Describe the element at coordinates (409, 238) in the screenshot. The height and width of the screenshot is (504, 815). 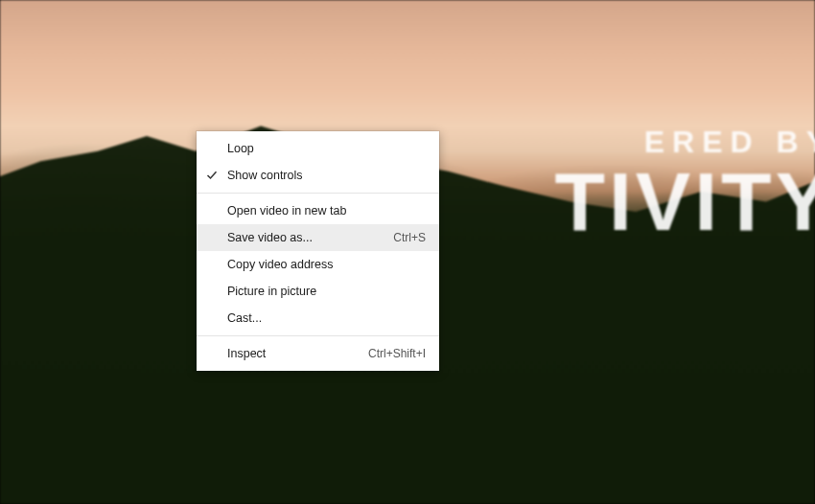
I see `menu-shortcut: Ctrl+S` at that location.